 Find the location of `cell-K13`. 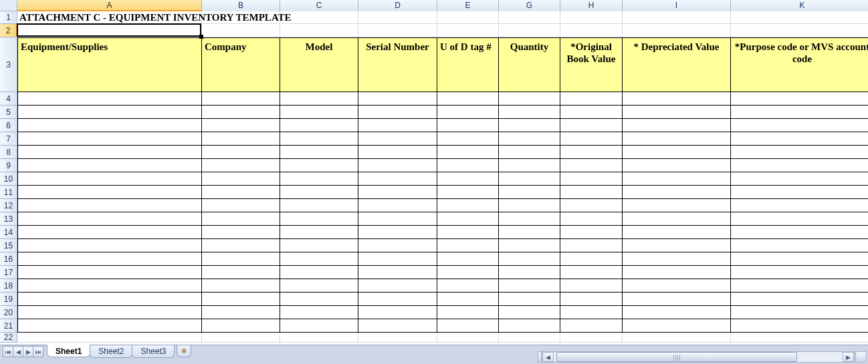

cell-K13 is located at coordinates (800, 219).